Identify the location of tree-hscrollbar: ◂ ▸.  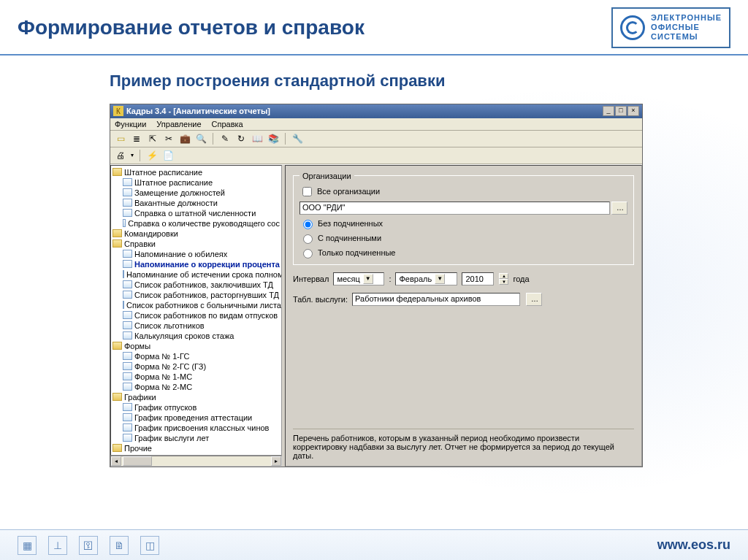
(196, 461).